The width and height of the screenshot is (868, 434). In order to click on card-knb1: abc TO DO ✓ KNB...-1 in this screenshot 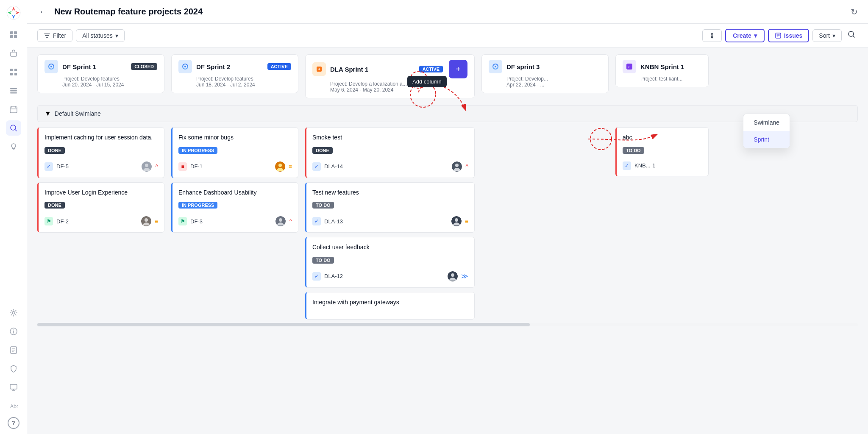, I will do `click(662, 152)`.